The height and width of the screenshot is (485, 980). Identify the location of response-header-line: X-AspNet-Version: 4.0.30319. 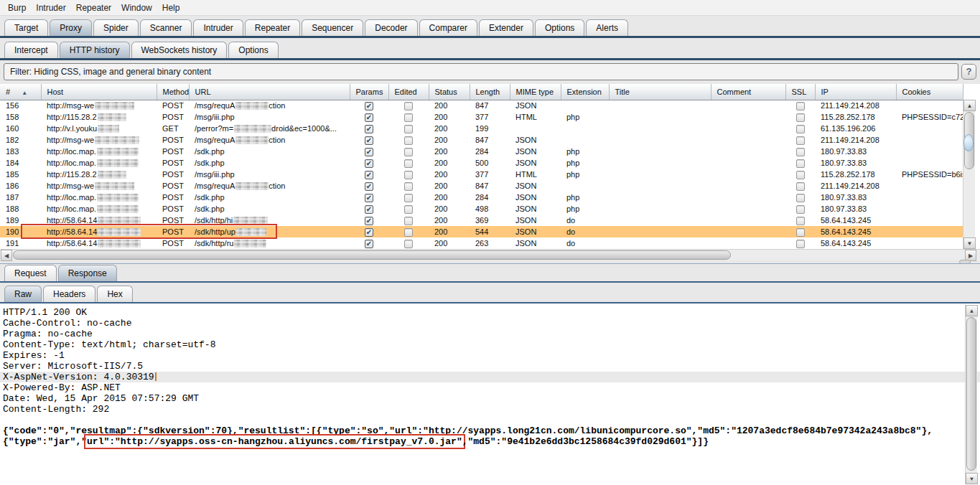
(490, 377).